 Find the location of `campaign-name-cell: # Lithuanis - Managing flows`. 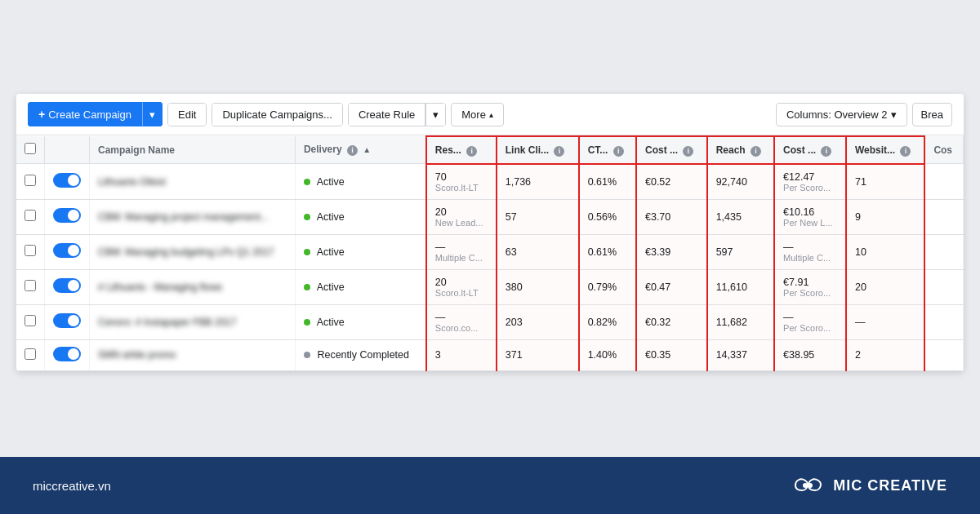

campaign-name-cell: # Lithuanis - Managing flows is located at coordinates (193, 287).